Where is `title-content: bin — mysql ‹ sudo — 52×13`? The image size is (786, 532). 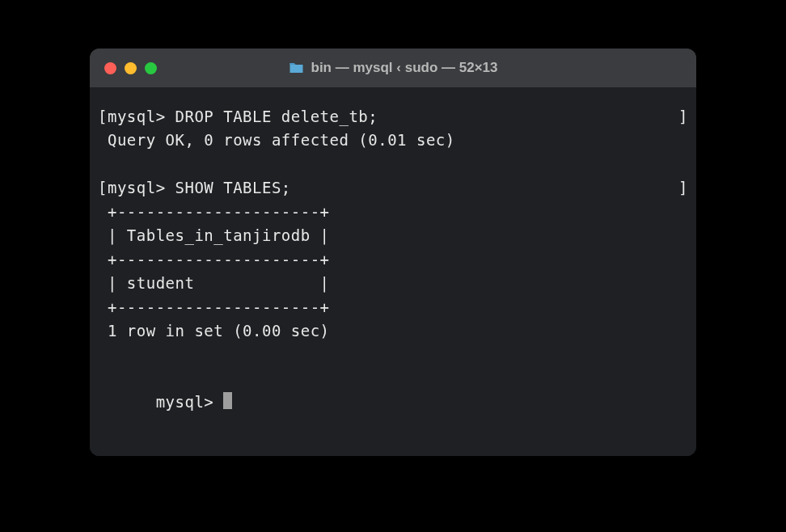 title-content: bin — mysql ‹ sudo — 52×13 is located at coordinates (393, 68).